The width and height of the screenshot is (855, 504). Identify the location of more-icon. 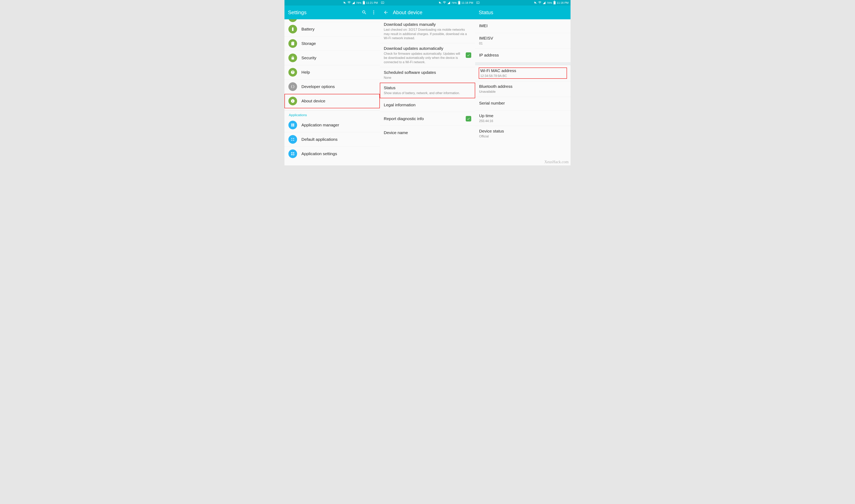
(374, 12).